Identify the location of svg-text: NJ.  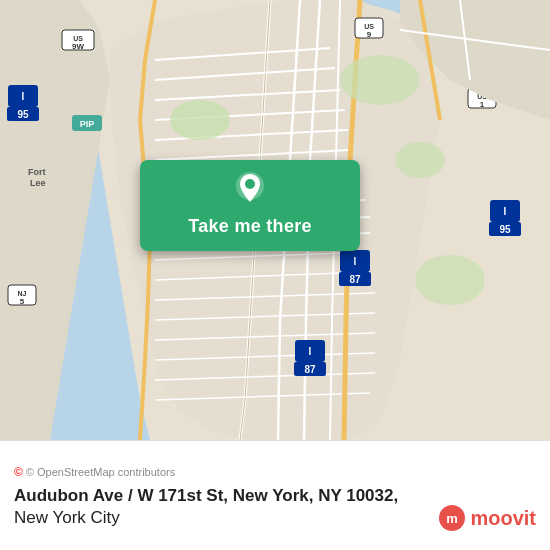
(22, 294).